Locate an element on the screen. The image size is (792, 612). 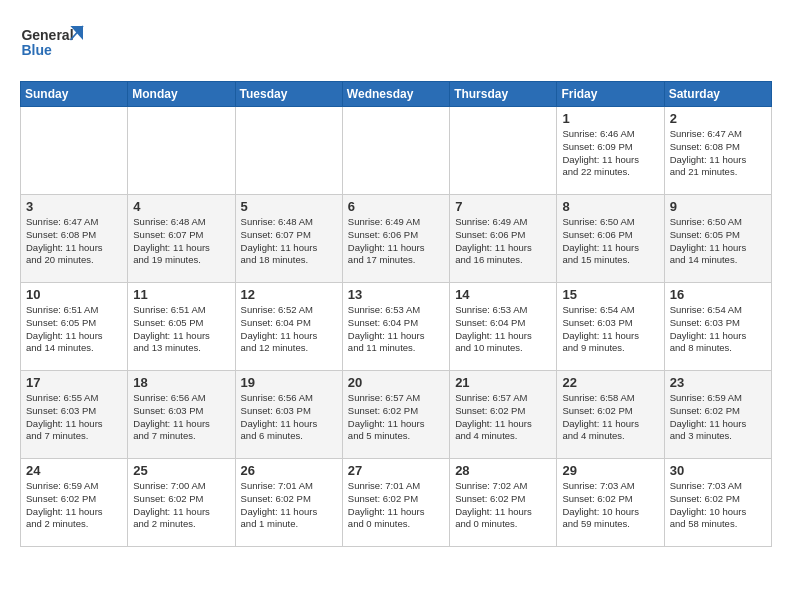
day-number: 15 is located at coordinates (610, 294).